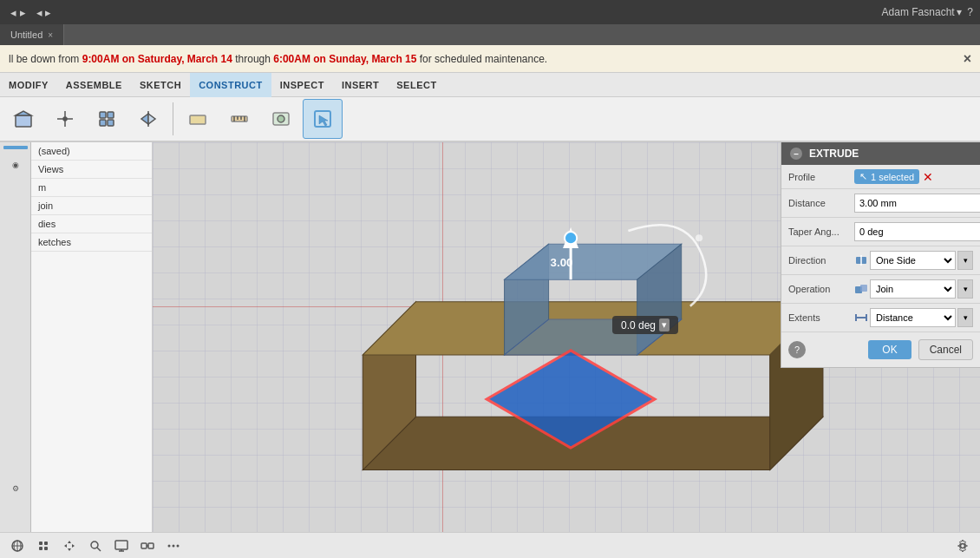  I want to click on menu-item-modify: MODIFY, so click(29, 85).